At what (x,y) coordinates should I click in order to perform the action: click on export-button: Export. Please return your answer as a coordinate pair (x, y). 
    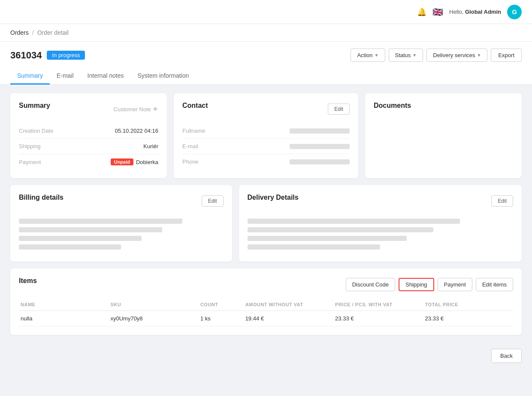
    Looking at the image, I should click on (506, 55).